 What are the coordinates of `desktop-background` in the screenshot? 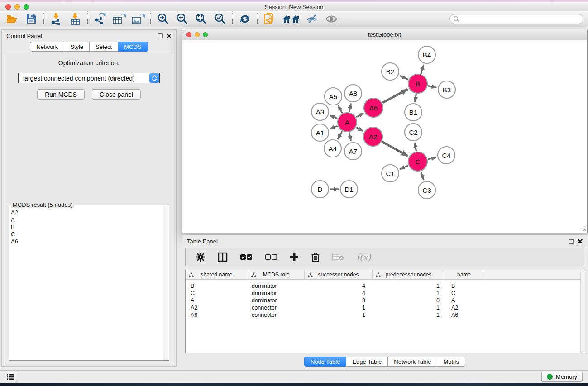 It's located at (294, 385).